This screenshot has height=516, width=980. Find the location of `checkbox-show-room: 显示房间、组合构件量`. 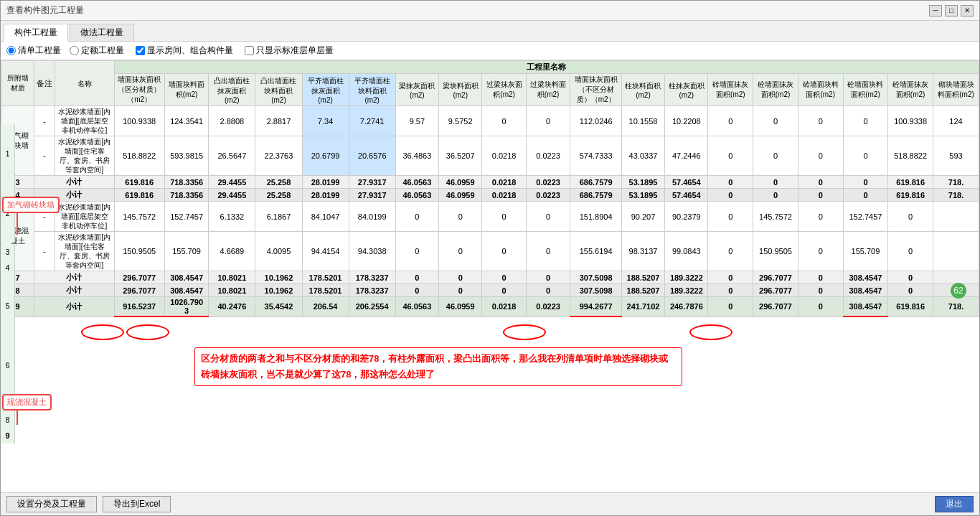

checkbox-show-room: 显示房间、组合构件量 is located at coordinates (184, 50).